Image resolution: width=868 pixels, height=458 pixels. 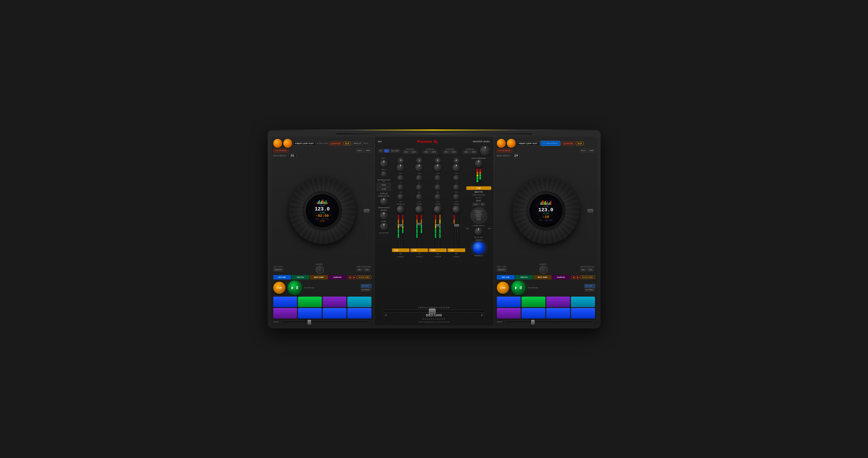 I want to click on right-in-knob, so click(x=501, y=143).